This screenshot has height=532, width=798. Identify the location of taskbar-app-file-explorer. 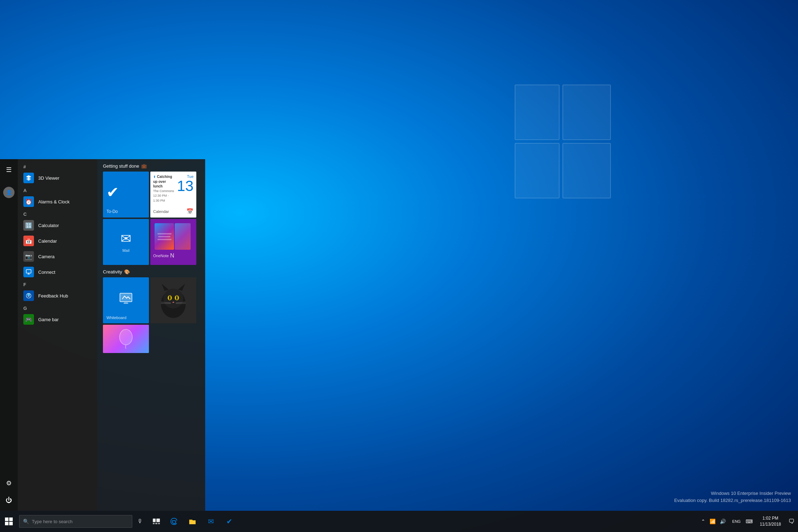
(192, 521).